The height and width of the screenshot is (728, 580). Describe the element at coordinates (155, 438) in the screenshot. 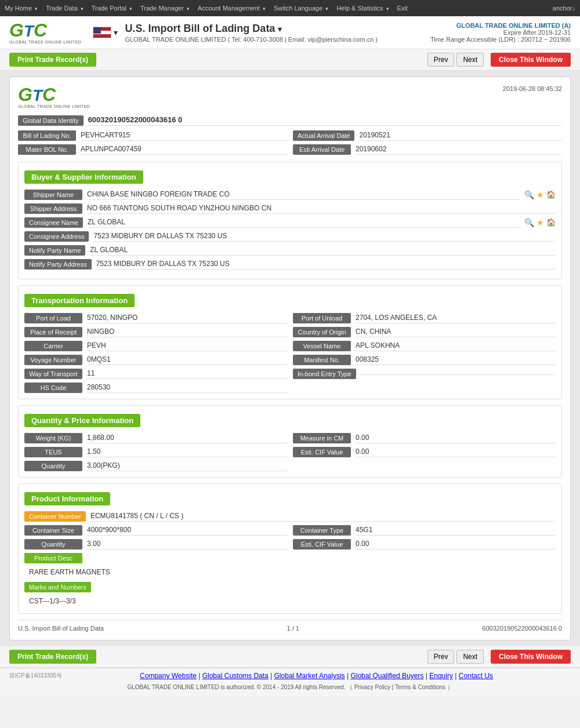

I see `weight-kg-group: Weight (KG) 1,868.00` at that location.